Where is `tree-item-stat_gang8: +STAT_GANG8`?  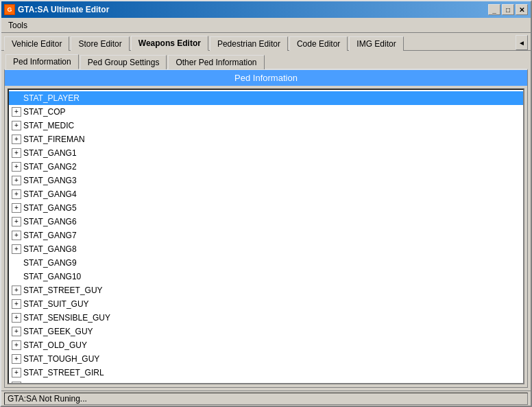 tree-item-stat_gang8: +STAT_GANG8 is located at coordinates (266, 249).